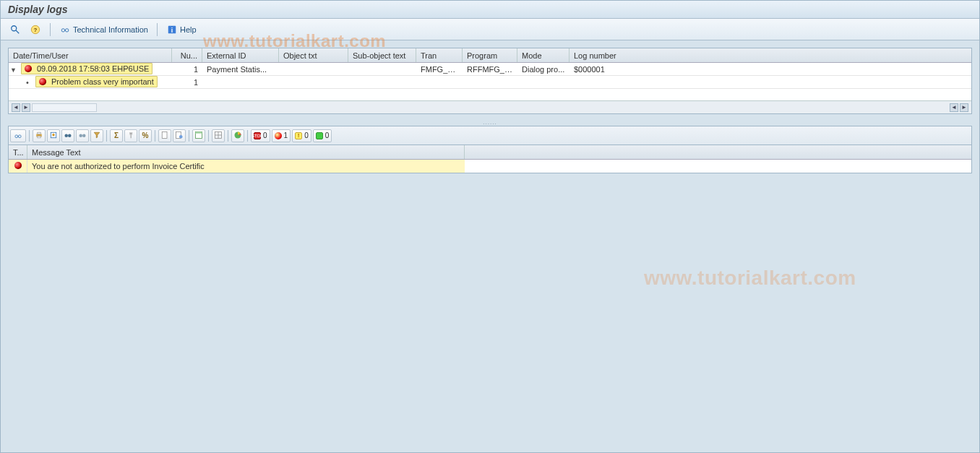 This screenshot has height=453, width=980. I want to click on col-msg-type: T..., so click(18, 152).